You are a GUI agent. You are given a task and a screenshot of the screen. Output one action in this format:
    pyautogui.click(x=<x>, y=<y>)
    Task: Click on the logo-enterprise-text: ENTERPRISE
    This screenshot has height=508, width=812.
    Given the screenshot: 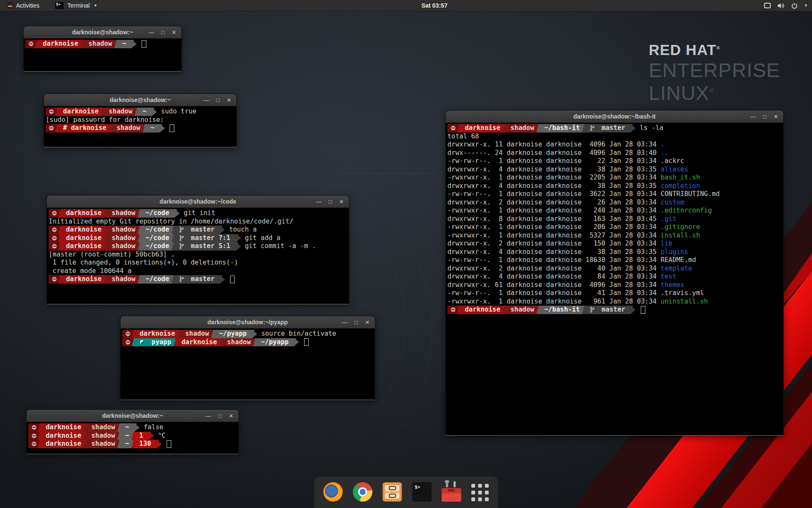 What is the action you would take?
    pyautogui.click(x=714, y=70)
    